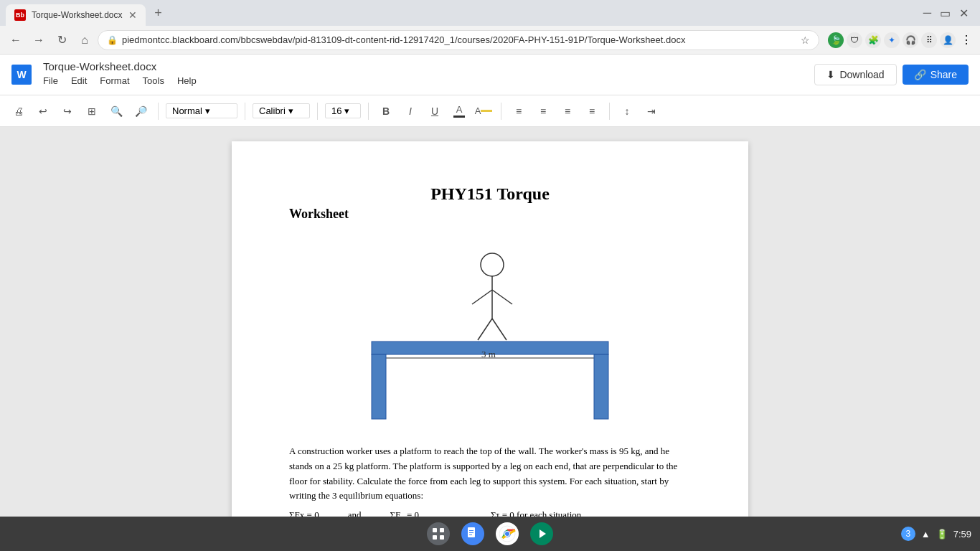 This screenshot has width=980, height=551. Describe the element at coordinates (627, 111) in the screenshot. I see `line-spacing-button: ↕` at that location.